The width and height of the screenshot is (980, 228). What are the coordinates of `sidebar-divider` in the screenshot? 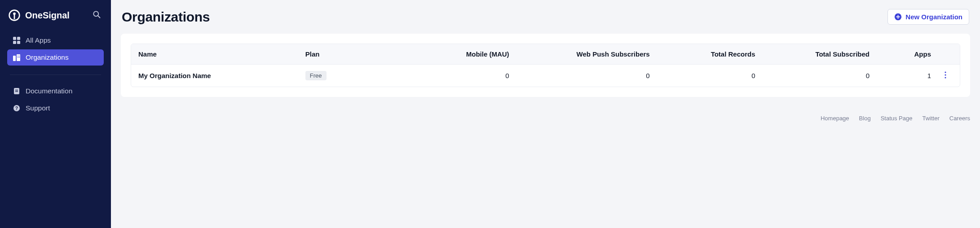 It's located at (56, 75).